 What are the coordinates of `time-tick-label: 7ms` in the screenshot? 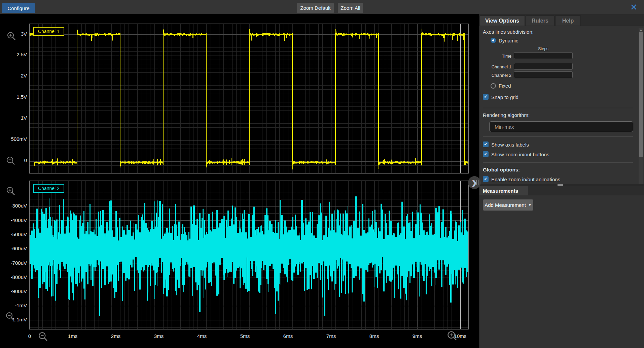 It's located at (331, 336).